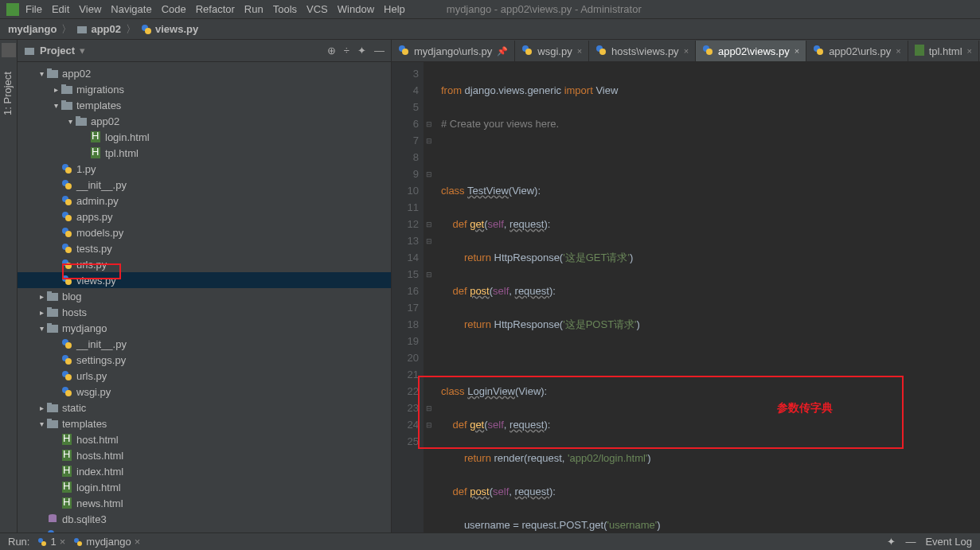  What do you see at coordinates (170, 29) in the screenshot?
I see `breadcrumb-file: views.py` at bounding box center [170, 29].